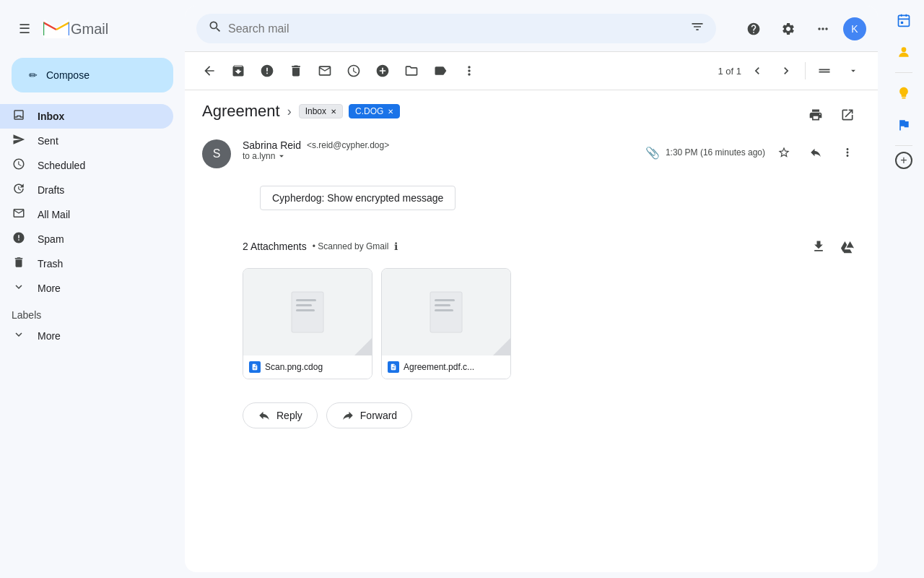  Describe the element at coordinates (786, 71) in the screenshot. I see `next-email-button` at that location.